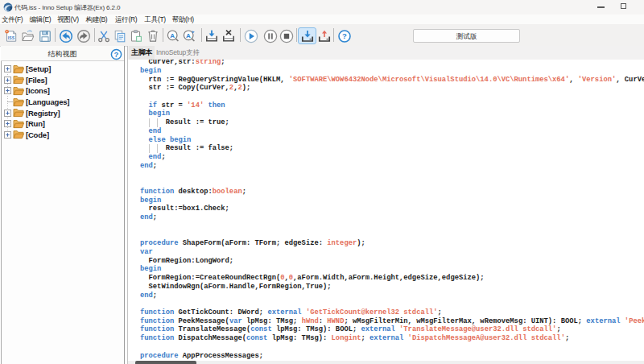  What do you see at coordinates (11, 38) in the screenshot?
I see `svg-text: ISS` at bounding box center [11, 38].